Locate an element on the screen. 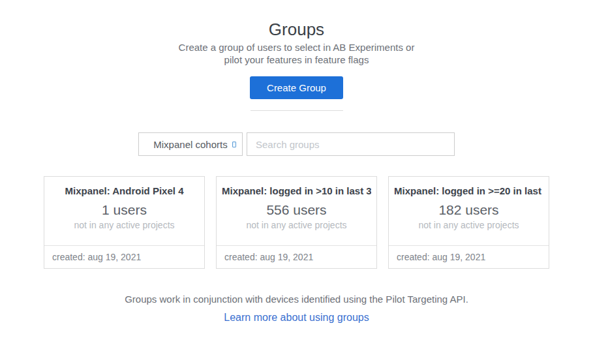 This screenshot has width=593, height=364. learn-more-link: Learn more about using groups is located at coordinates (296, 317).